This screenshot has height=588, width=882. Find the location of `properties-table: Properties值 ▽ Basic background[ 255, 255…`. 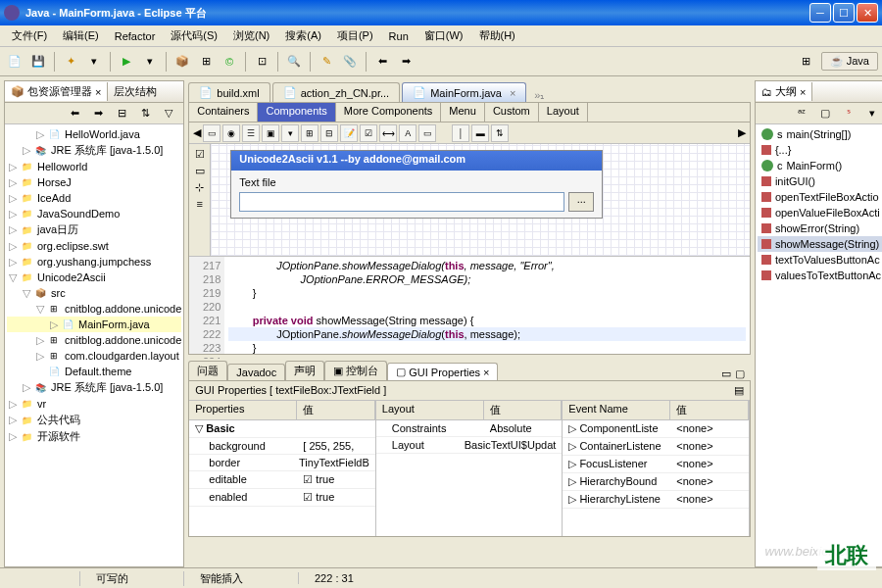

properties-table: Properties值 ▽ Basic background[ 255, 255… is located at coordinates (282, 468).